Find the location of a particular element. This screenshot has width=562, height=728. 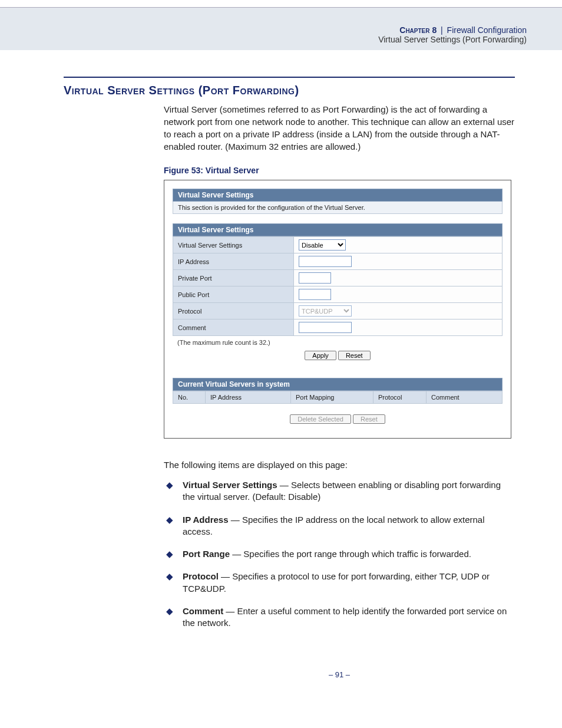

items-lead: The following items are displayed on thi… is located at coordinates (339, 465).